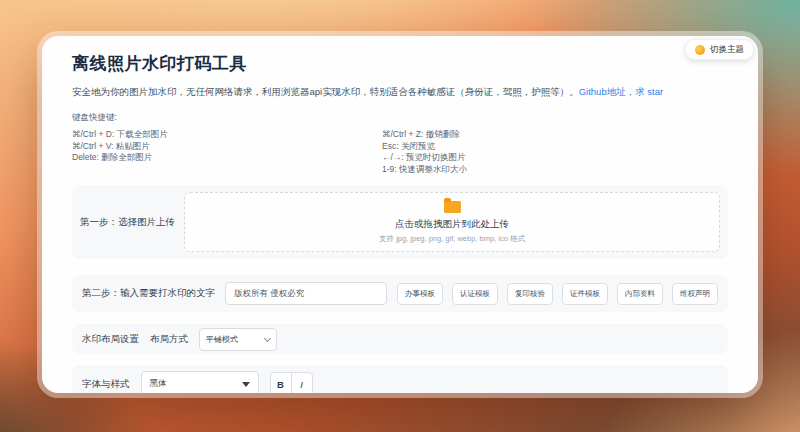  Describe the element at coordinates (555, 170) in the screenshot. I see `shortcut-item: 1-9: 快速调整水印大小` at that location.